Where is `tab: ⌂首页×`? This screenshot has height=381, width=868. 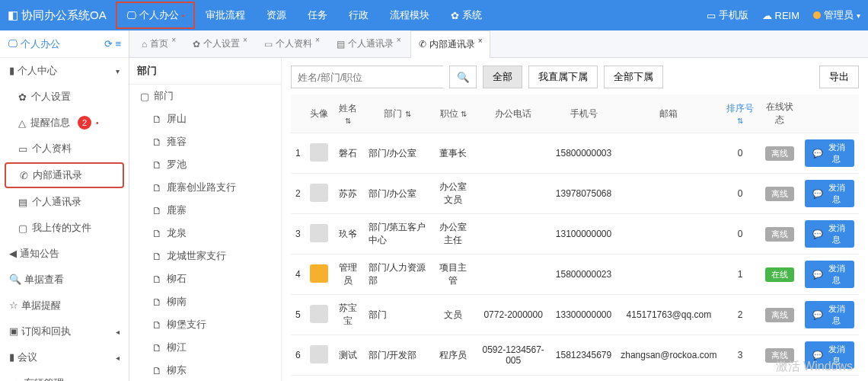 tab: ⌂首页× is located at coordinates (158, 44).